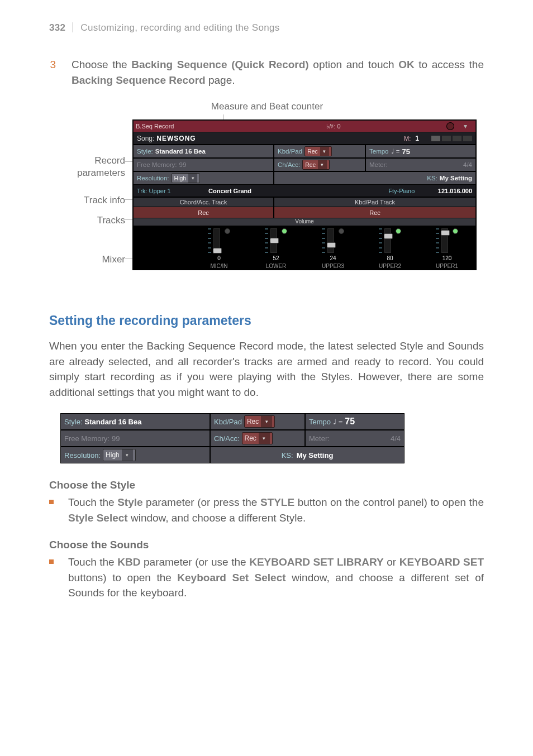 The height and width of the screenshot is (756, 533). I want to click on song-row: Song: NEWSONG M: 1, so click(304, 138).